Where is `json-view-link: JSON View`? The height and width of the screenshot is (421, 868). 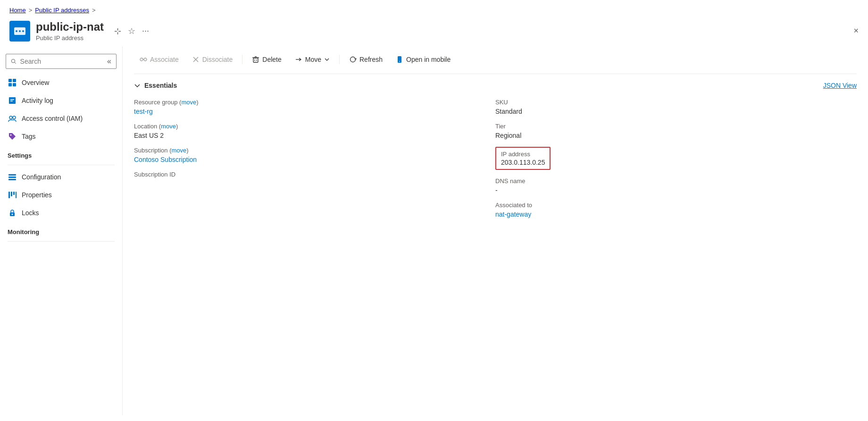
json-view-link: JSON View is located at coordinates (840, 85).